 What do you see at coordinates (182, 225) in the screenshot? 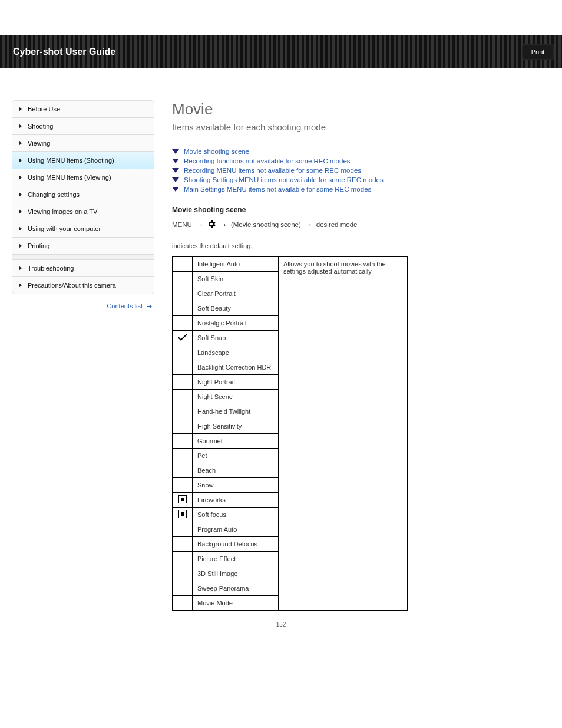
I see `path-segment: MENU` at bounding box center [182, 225].